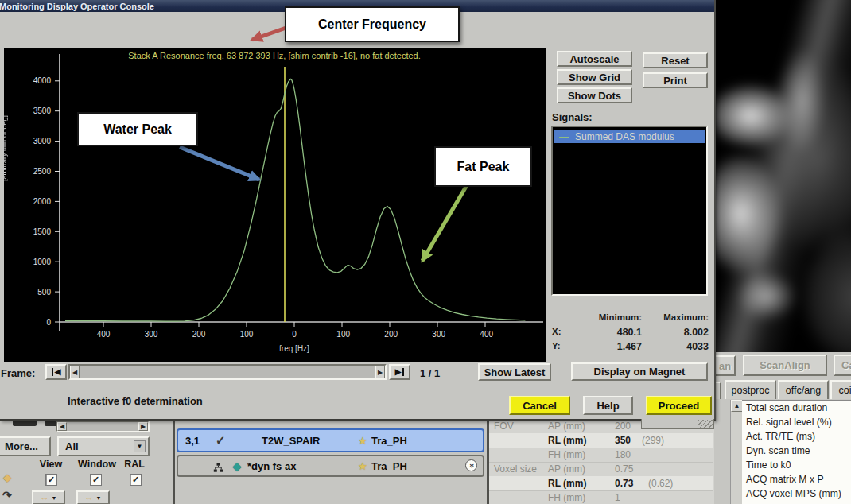 The image size is (851, 504). Describe the element at coordinates (736, 452) in the screenshot. I see `info-scrollbar: ▲` at that location.